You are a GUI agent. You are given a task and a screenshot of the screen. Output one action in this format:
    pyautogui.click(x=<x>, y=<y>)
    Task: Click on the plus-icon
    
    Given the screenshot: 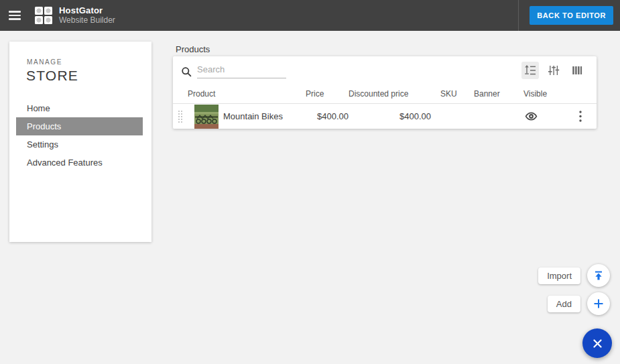 What is the action you would take?
    pyautogui.click(x=599, y=304)
    